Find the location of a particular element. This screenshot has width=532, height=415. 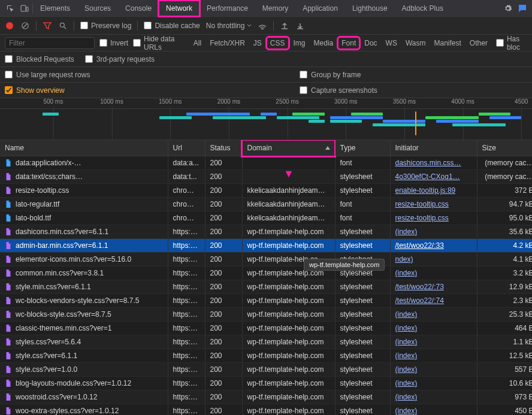

col-domain: Domain is located at coordinates (289, 149).